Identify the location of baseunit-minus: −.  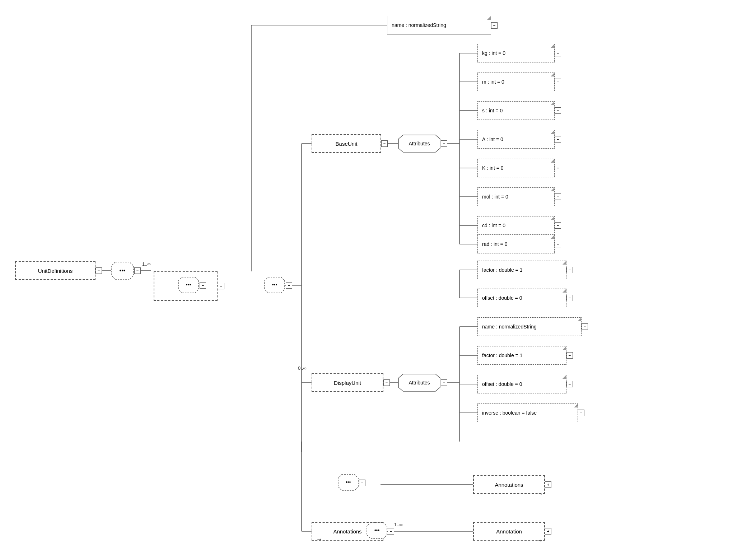
(384, 144).